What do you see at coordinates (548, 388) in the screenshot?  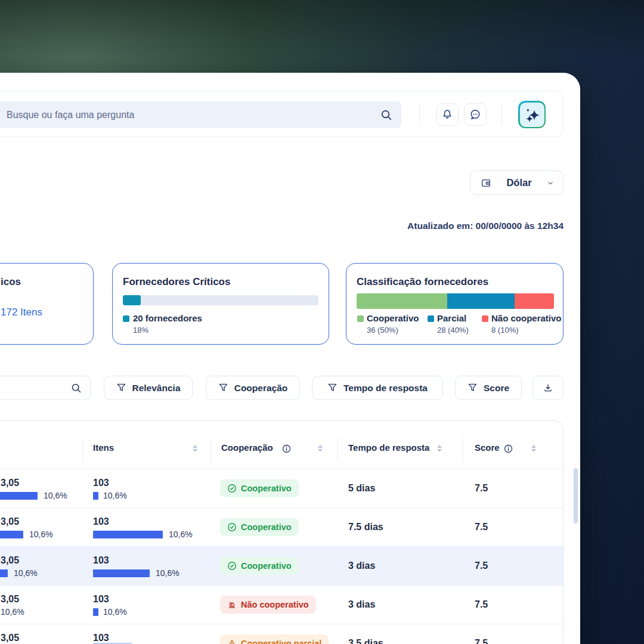 I see `download-icon` at bounding box center [548, 388].